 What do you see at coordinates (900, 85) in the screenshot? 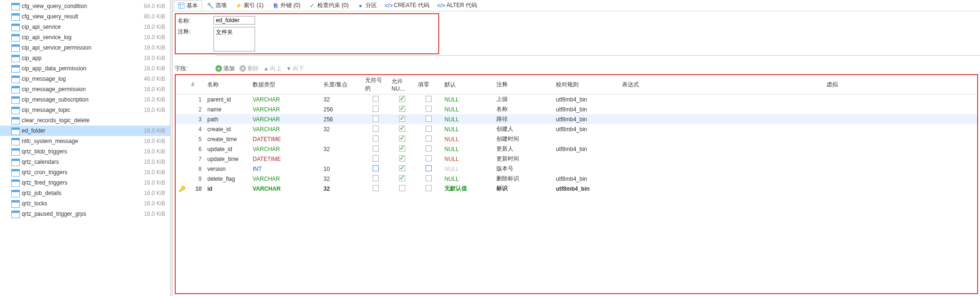
I see `th-virtual: 虚拟` at bounding box center [900, 85].